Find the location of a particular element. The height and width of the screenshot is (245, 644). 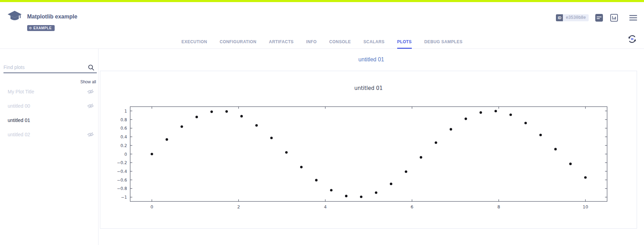

plot-list-item-selected: untitled 01 is located at coordinates (49, 120).